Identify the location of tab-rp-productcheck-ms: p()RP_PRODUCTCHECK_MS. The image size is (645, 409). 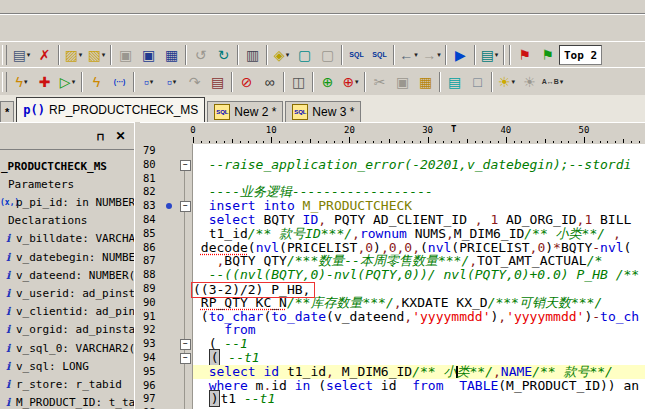
(110, 110).